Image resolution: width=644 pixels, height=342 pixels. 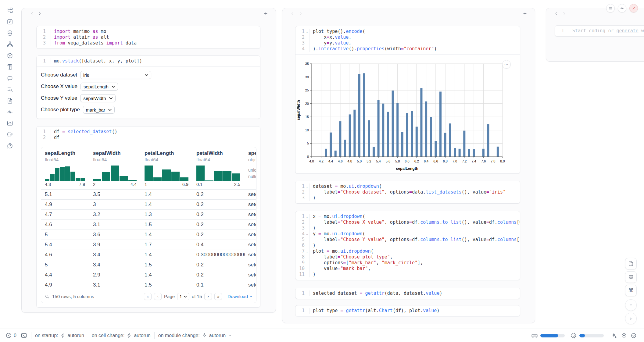 What do you see at coordinates (622, 8) in the screenshot?
I see `settings-button` at bounding box center [622, 8].